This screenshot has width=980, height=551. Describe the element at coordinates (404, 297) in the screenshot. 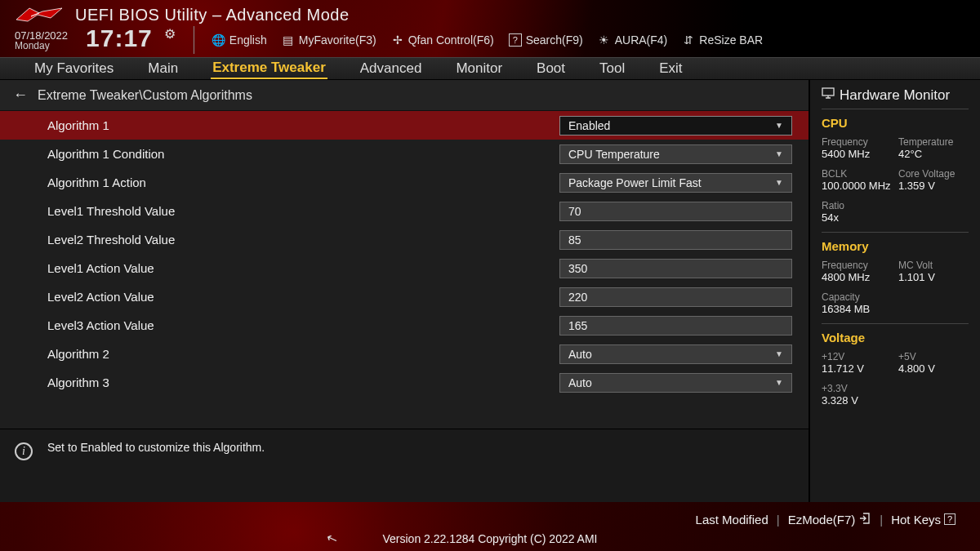

I see `setting-row: Level2 Action Value220` at that location.